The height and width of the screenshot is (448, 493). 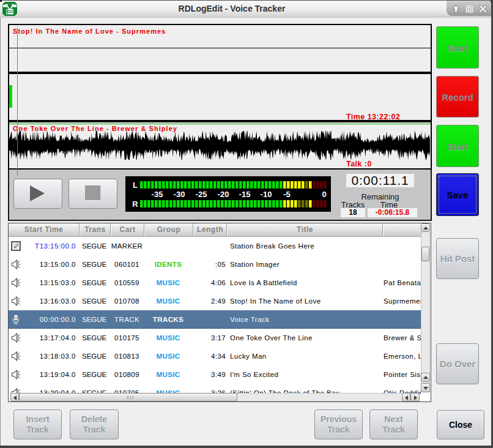 I want to click on svg-text: -5, so click(x=287, y=195).